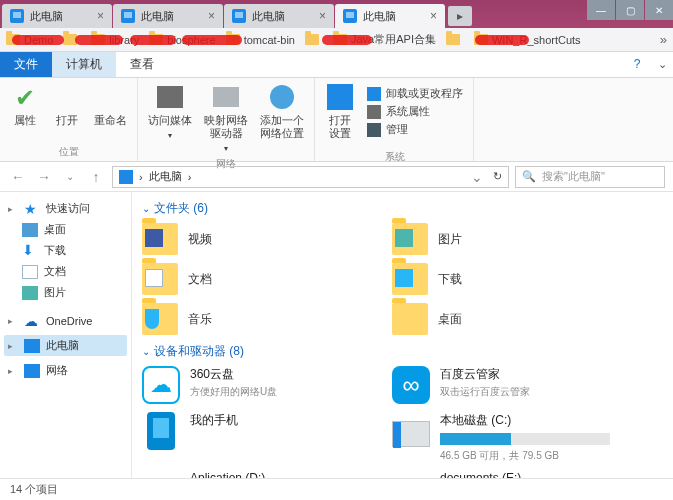 The width and height of the screenshot is (673, 500). Describe the element at coordinates (66, 250) in the screenshot. I see `sidebar-downloads: ⬇下载` at that location.